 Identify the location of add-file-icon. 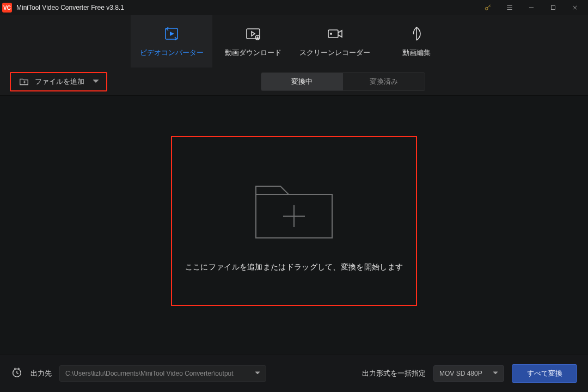
(24, 82).